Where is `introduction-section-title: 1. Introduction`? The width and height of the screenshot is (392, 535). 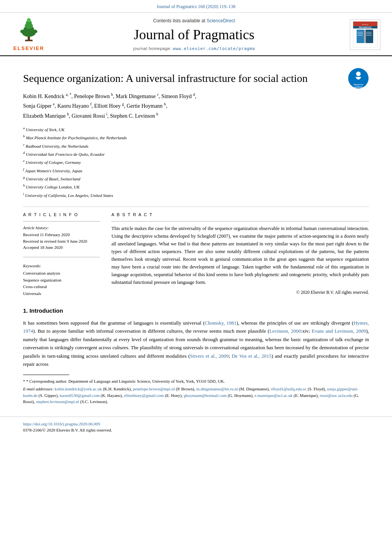
introduction-section-title: 1. Introduction is located at coordinates (196, 311).